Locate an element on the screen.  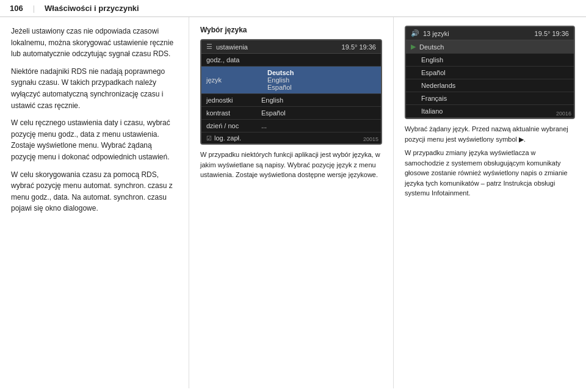
screen-info-middle: 19.5° 19:36 is located at coordinates (359, 47).